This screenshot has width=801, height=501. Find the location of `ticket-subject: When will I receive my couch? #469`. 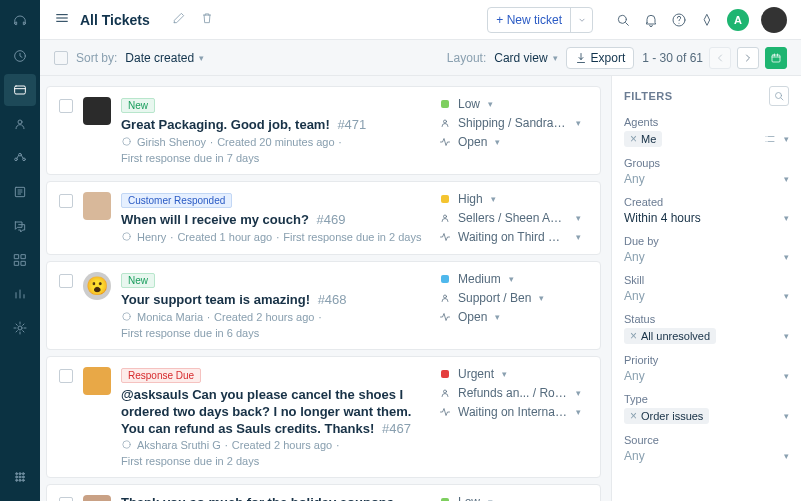

ticket-subject: When will I receive my couch? #469 is located at coordinates (274, 220).